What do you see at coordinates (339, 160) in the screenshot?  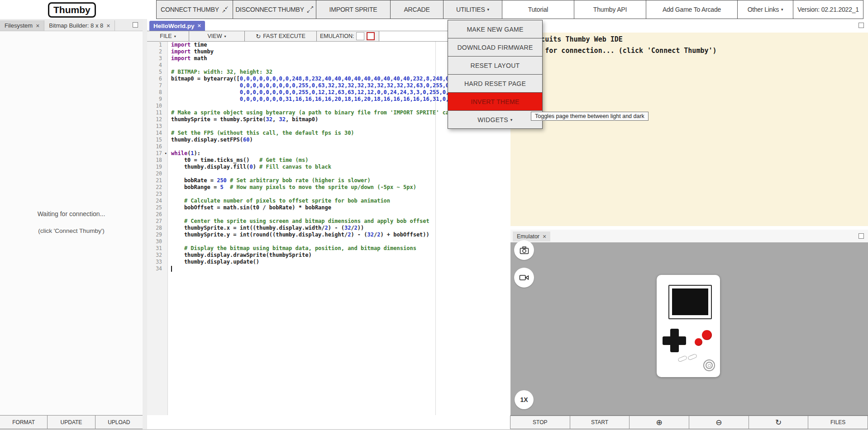 I see `code-line: t0 = time.ticks_ms() # Get time (ms)` at bounding box center [339, 160].